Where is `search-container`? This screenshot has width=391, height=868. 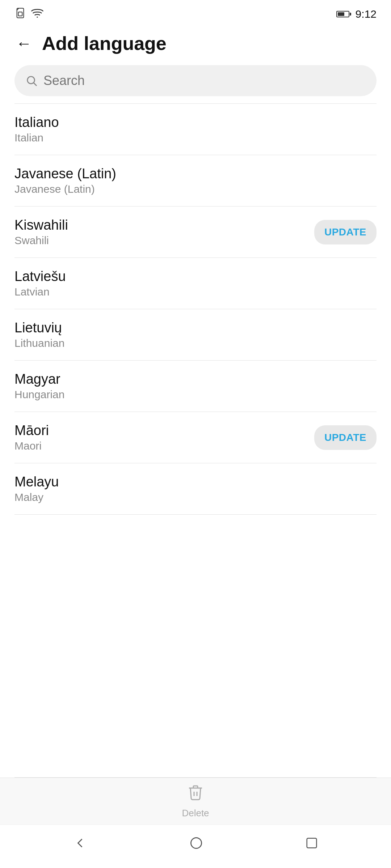
search-container is located at coordinates (196, 84).